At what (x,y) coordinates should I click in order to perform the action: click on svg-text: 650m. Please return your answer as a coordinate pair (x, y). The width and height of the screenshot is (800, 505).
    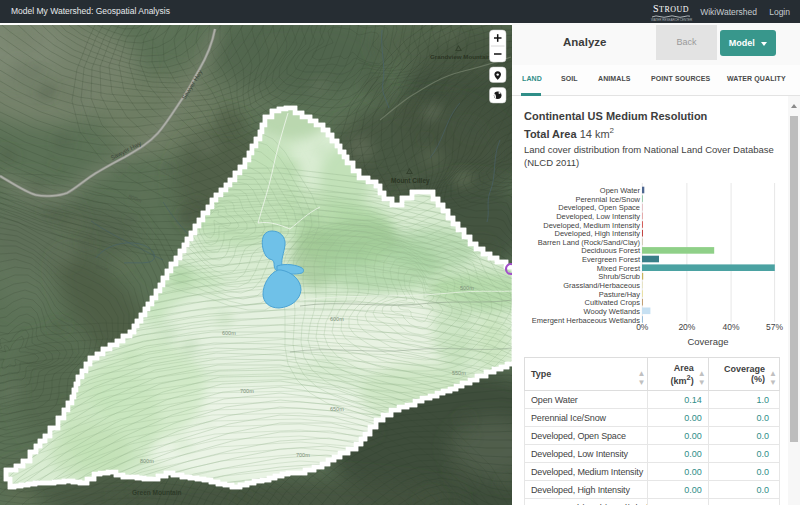
    Looking at the image, I should click on (337, 409).